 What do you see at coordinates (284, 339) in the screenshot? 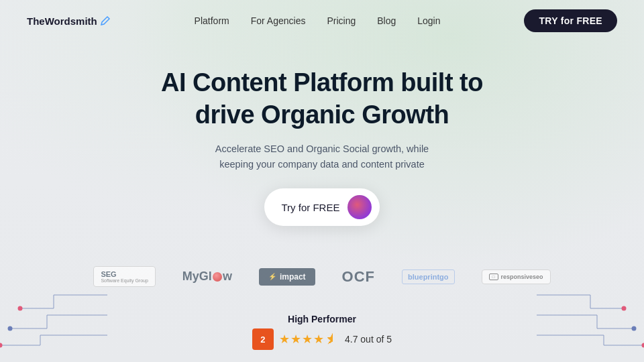
I see `star-1: ★` at bounding box center [284, 339].